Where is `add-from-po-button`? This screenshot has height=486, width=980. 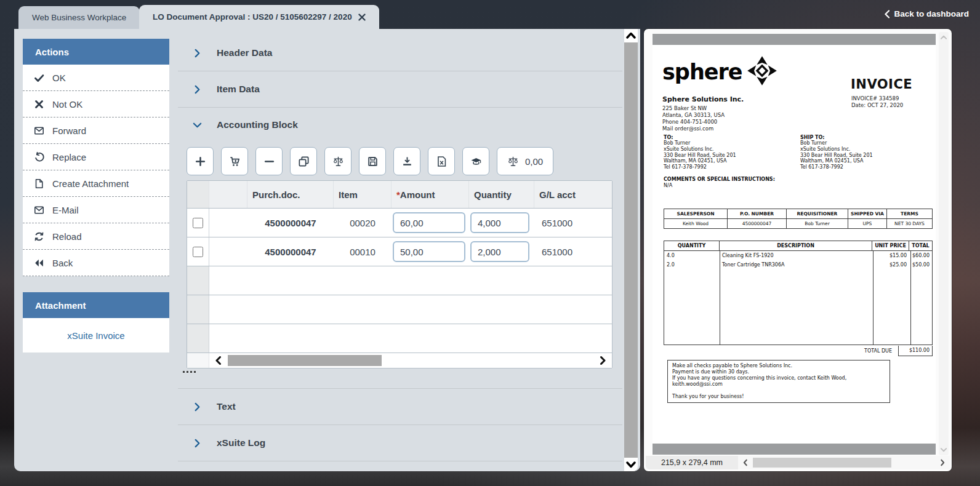
add-from-po-button is located at coordinates (235, 161).